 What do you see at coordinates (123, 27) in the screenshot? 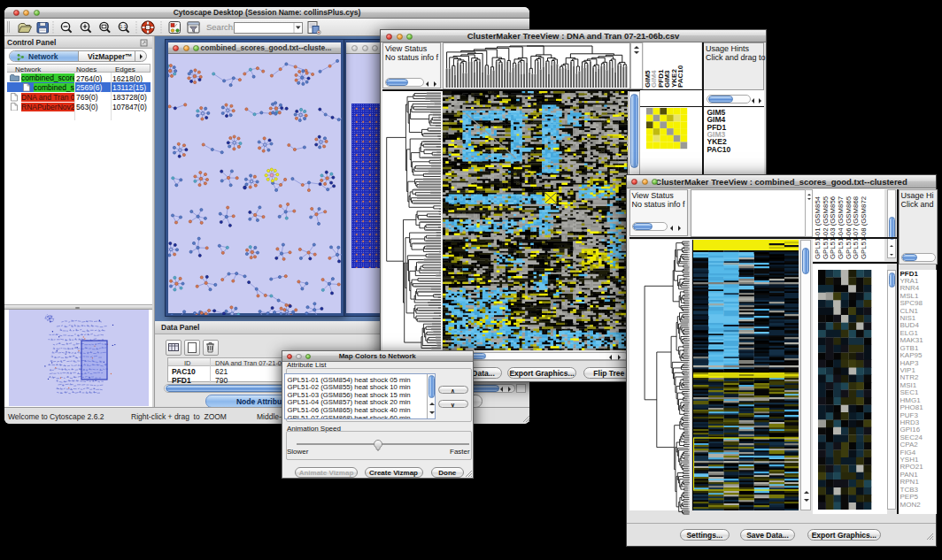
I see `svg-text: 1:1` at bounding box center [123, 27].